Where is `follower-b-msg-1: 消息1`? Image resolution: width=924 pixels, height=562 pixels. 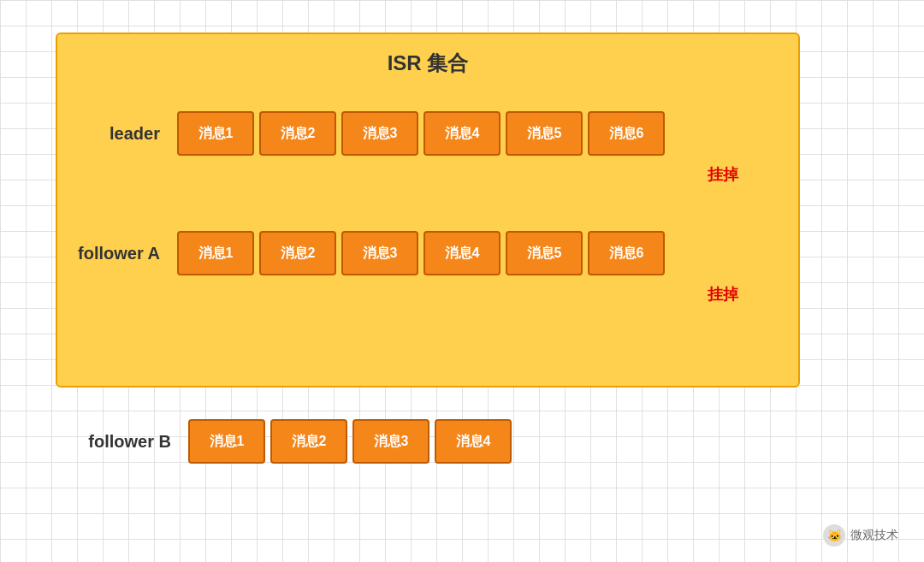 follower-b-msg-1: 消息1 is located at coordinates (227, 441).